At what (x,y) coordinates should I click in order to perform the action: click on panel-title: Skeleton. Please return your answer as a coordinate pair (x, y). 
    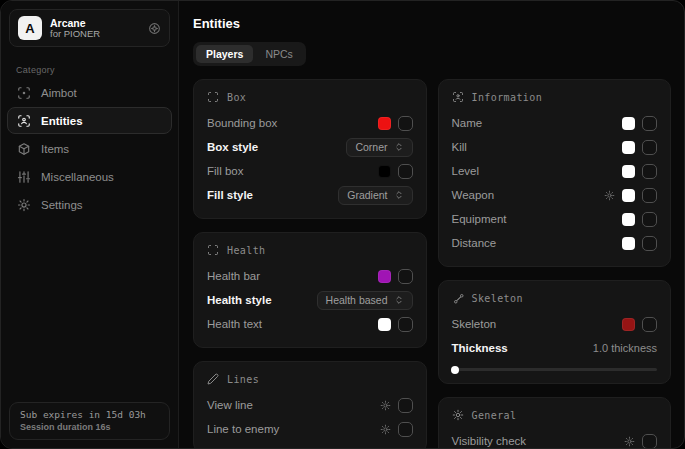
    Looking at the image, I should click on (498, 298).